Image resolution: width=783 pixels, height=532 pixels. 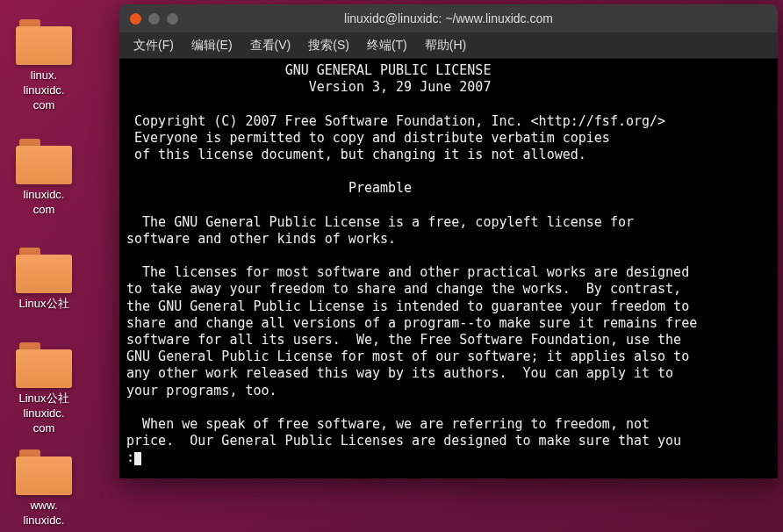 What do you see at coordinates (172, 19) in the screenshot?
I see `maximize-icon` at bounding box center [172, 19].